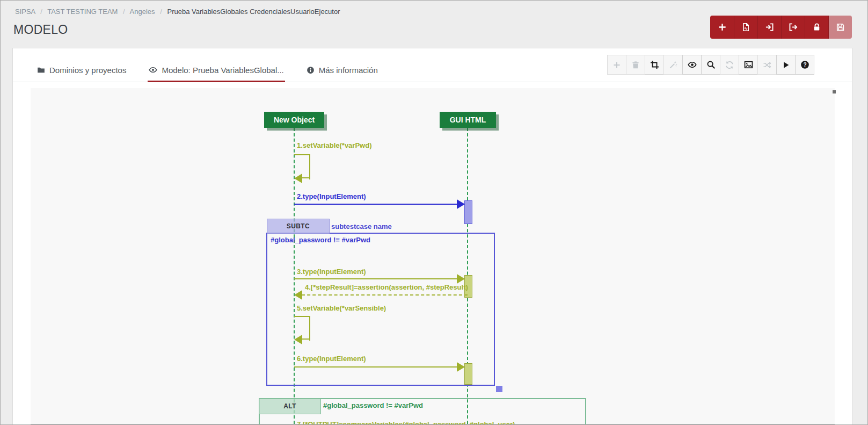 This screenshot has width=868, height=425. What do you see at coordinates (654, 64) in the screenshot?
I see `crop-button` at bounding box center [654, 64].